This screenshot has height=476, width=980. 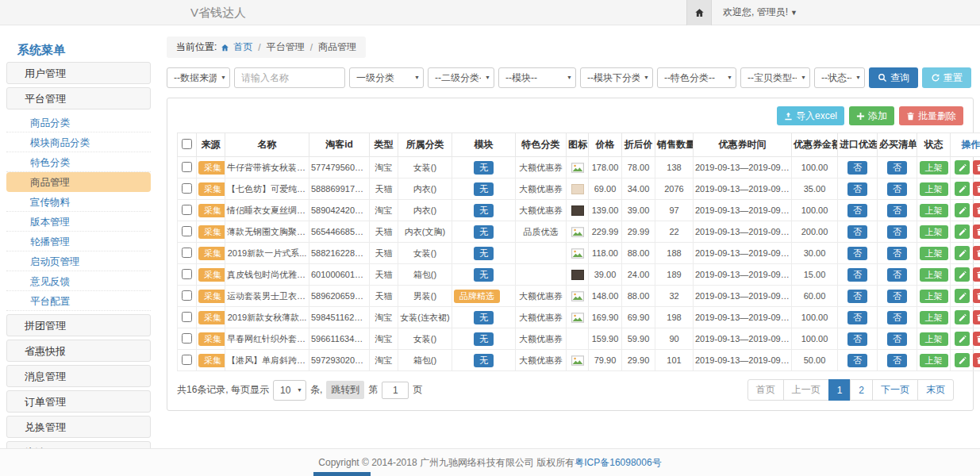 I want to click on page-button-末页: 末页, so click(x=936, y=390).